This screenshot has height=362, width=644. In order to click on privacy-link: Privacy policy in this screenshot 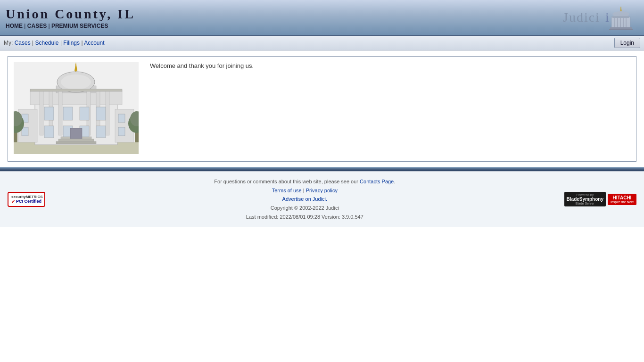, I will do `click(322, 190)`.